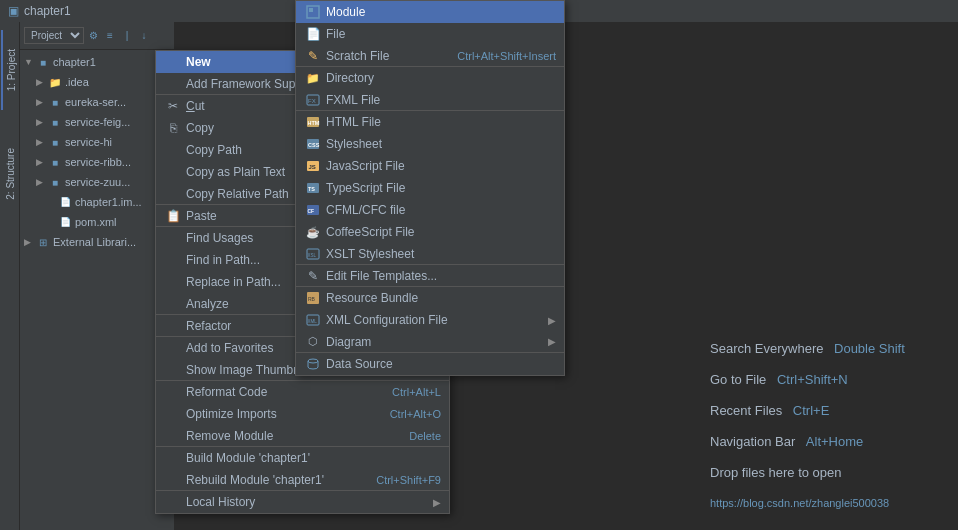 Image resolution: width=958 pixels, height=530 pixels. I want to click on ts-label: TypeScript File, so click(441, 188).